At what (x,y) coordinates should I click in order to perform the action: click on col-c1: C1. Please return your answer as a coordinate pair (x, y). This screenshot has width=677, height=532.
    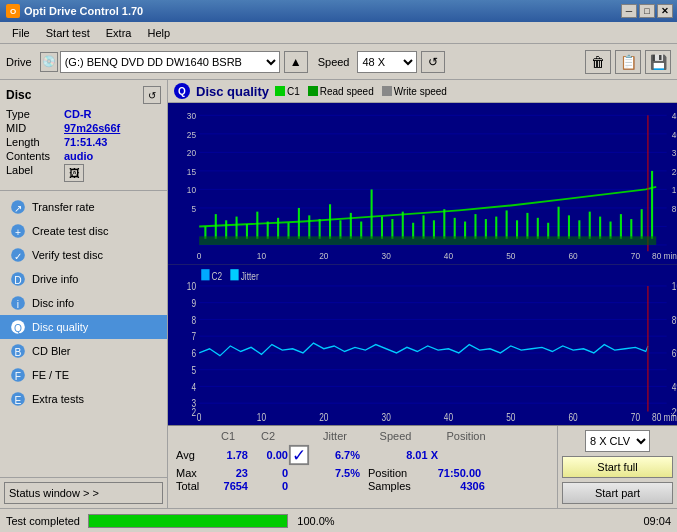
    Looking at the image, I should click on (228, 436).